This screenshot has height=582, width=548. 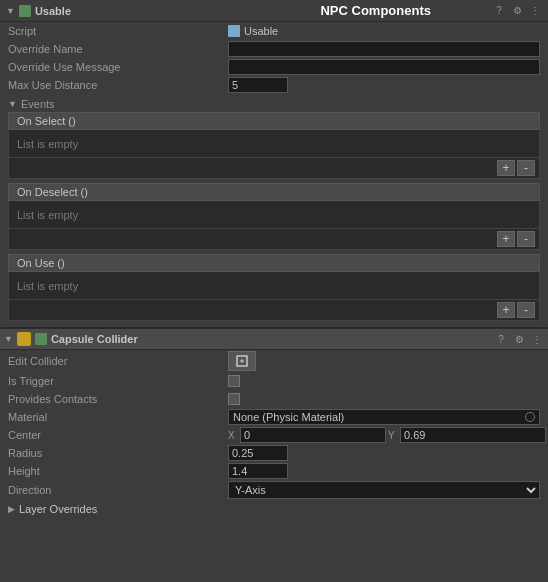 I want to click on on-deselect-header: On Deselect (), so click(x=274, y=192).